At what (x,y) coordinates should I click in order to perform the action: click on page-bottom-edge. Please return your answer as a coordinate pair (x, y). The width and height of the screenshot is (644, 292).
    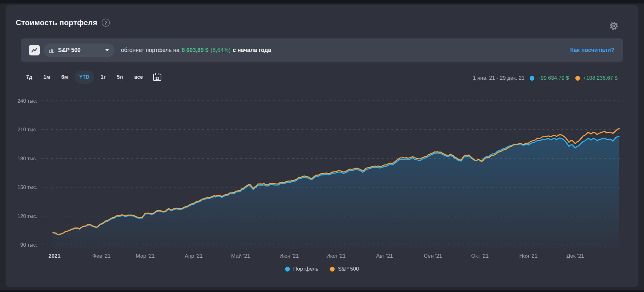
    Looking at the image, I should click on (322, 291).